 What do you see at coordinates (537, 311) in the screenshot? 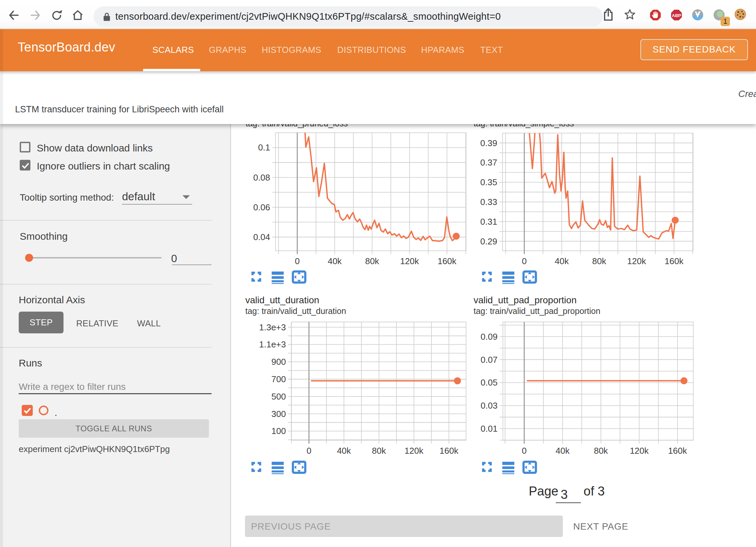
I see `svg-text:tag: train/valid_utt_pad_propo: tag: train/valid_utt_pad_proportion` at bounding box center [537, 311].